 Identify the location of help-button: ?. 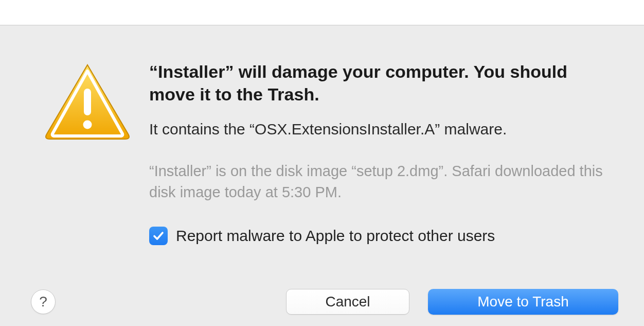
(43, 302).